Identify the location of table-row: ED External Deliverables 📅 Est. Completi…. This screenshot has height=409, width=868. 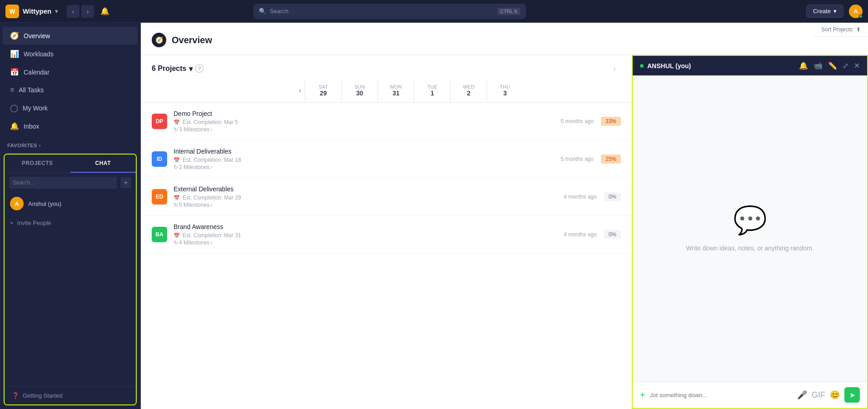
(386, 197).